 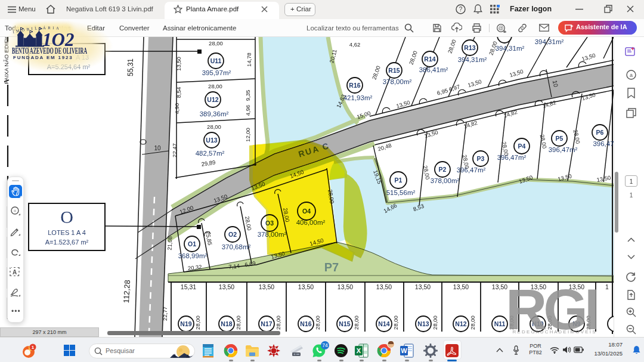 I want to click on svg-text: N19, so click(x=186, y=324).